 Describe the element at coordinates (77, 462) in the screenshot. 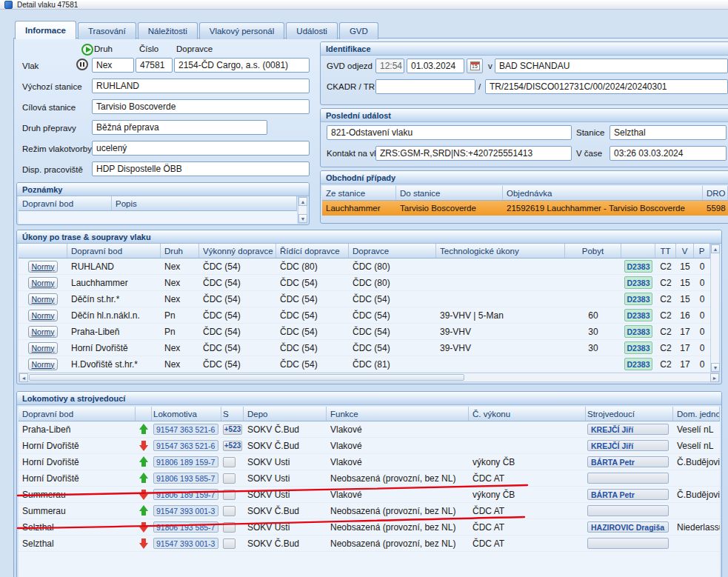

I see `cell-dopravni-bod: Horní Dvořiště` at that location.